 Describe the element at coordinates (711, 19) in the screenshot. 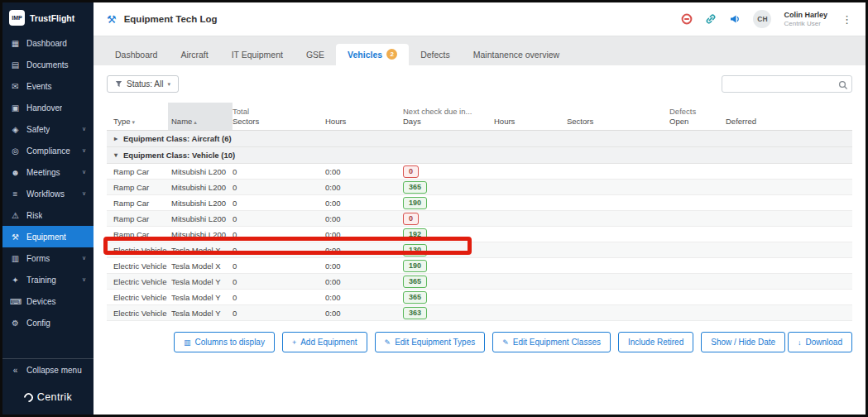

I see `link-icon` at that location.